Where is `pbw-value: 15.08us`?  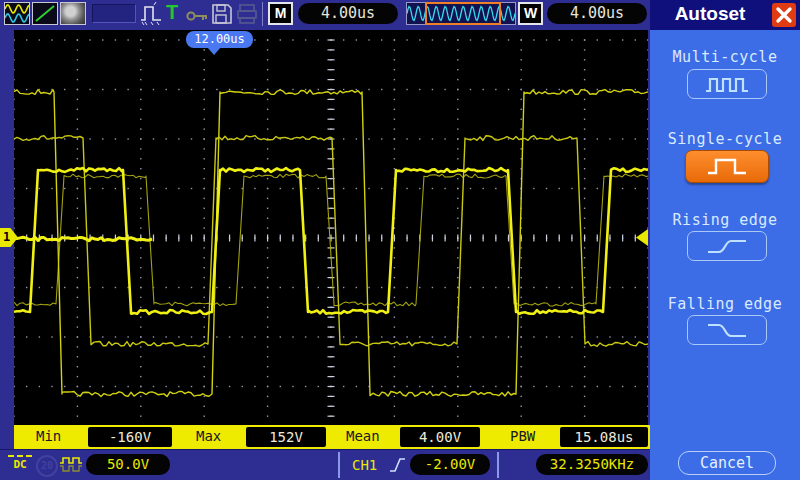
pbw-value: 15.08us is located at coordinates (604, 437).